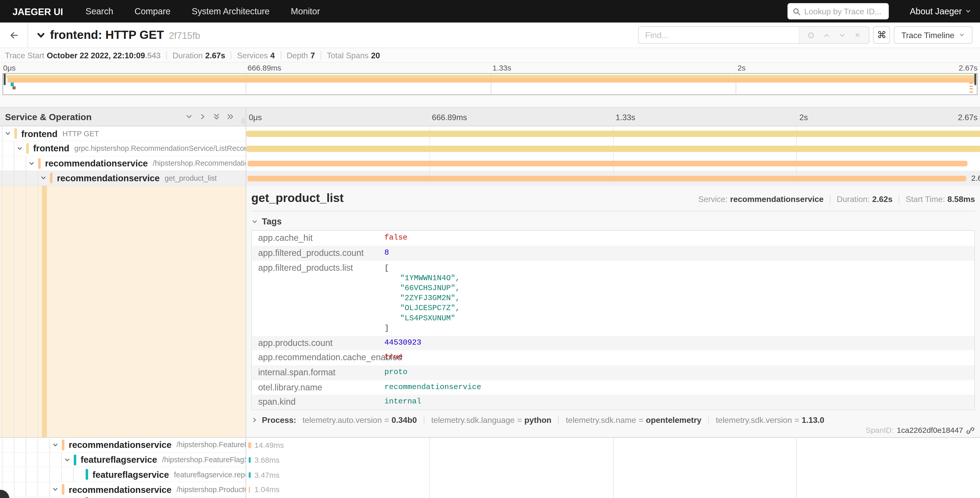 The width and height of the screenshot is (980, 498). Describe the element at coordinates (217, 117) in the screenshot. I see `collapse-all-double-chevron-down-icon` at that location.